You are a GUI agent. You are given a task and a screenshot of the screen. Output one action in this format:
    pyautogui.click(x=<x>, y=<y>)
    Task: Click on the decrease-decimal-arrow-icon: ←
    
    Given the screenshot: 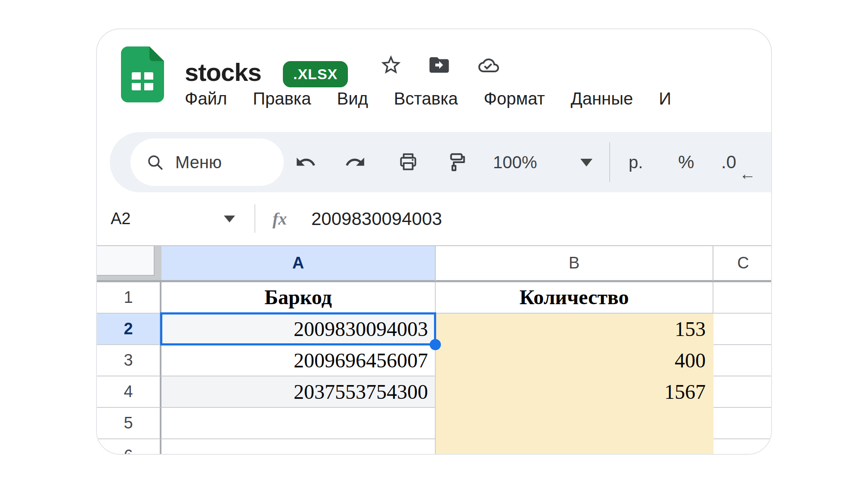 What is the action you would take?
    pyautogui.click(x=747, y=174)
    